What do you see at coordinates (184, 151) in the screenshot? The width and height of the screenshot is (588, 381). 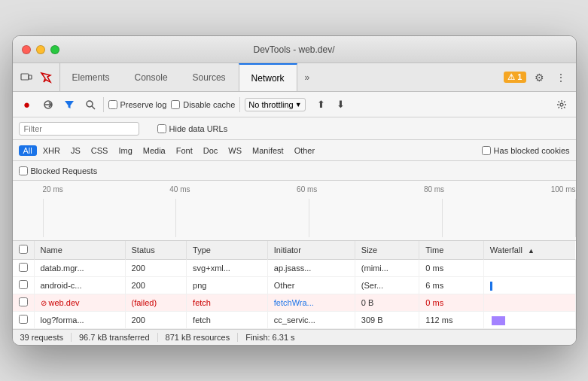 I see `filter-font: Font` at bounding box center [184, 151].